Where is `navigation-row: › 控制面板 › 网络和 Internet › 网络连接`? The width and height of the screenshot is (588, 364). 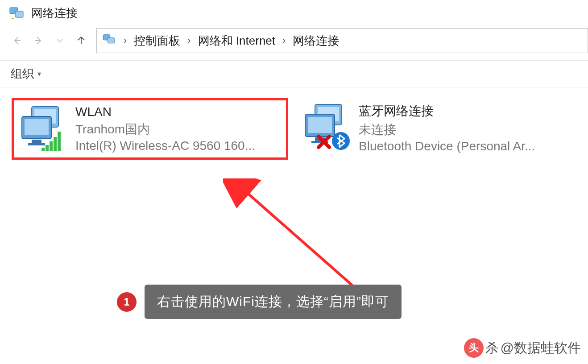 navigation-row: › 控制面板 › 网络和 Internet › 网络连接 is located at coordinates (294, 41).